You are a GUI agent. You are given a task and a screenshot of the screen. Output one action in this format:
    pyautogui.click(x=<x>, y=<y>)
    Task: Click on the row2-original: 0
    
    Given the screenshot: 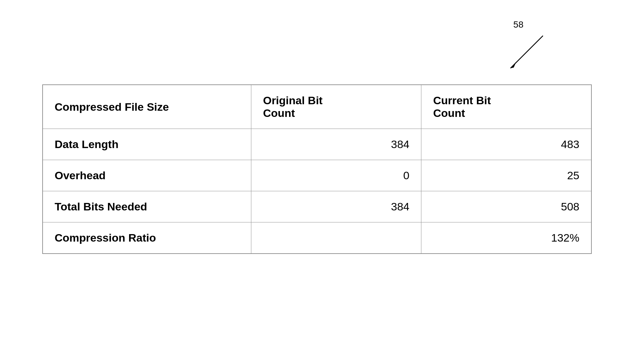 What is the action you would take?
    pyautogui.click(x=336, y=176)
    